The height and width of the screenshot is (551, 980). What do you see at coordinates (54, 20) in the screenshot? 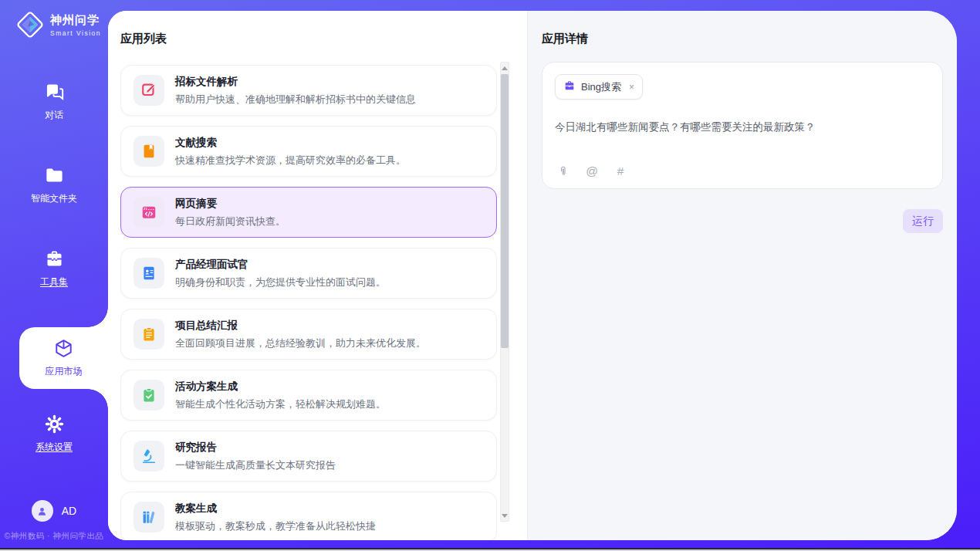
I see `brand: 神州问学 Smart Vision` at bounding box center [54, 20].